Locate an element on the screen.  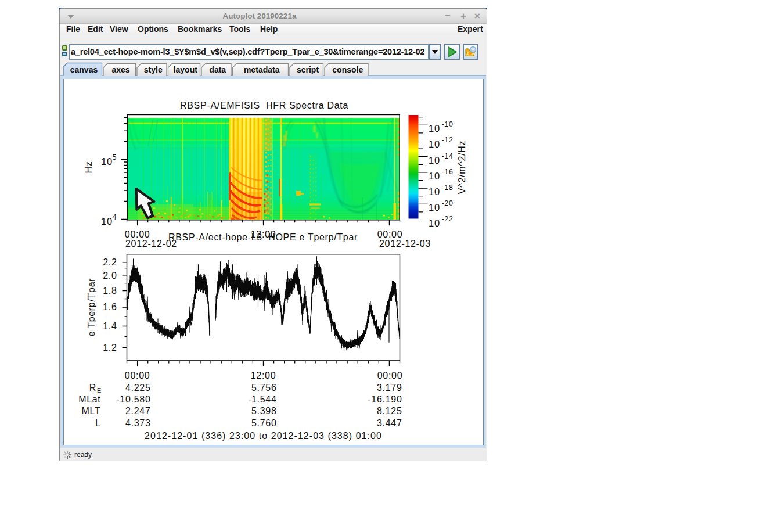
svg-text: -20 is located at coordinates (448, 203).